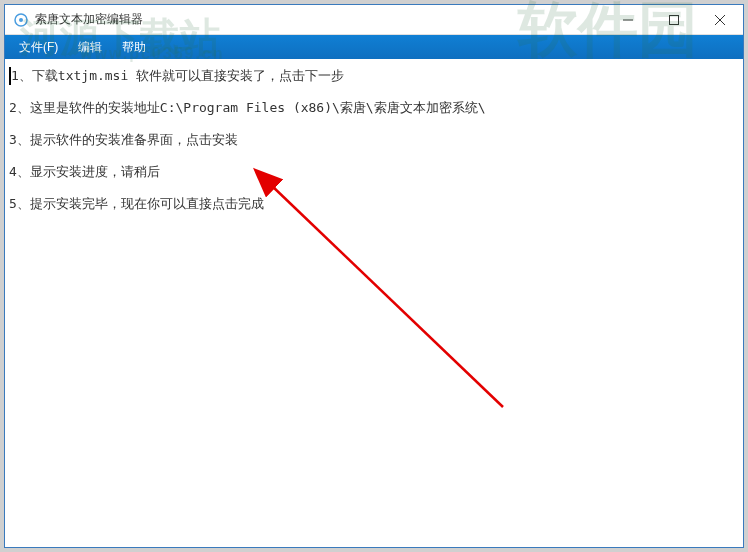  Describe the element at coordinates (674, 20) in the screenshot. I see `maximize-button` at that location.